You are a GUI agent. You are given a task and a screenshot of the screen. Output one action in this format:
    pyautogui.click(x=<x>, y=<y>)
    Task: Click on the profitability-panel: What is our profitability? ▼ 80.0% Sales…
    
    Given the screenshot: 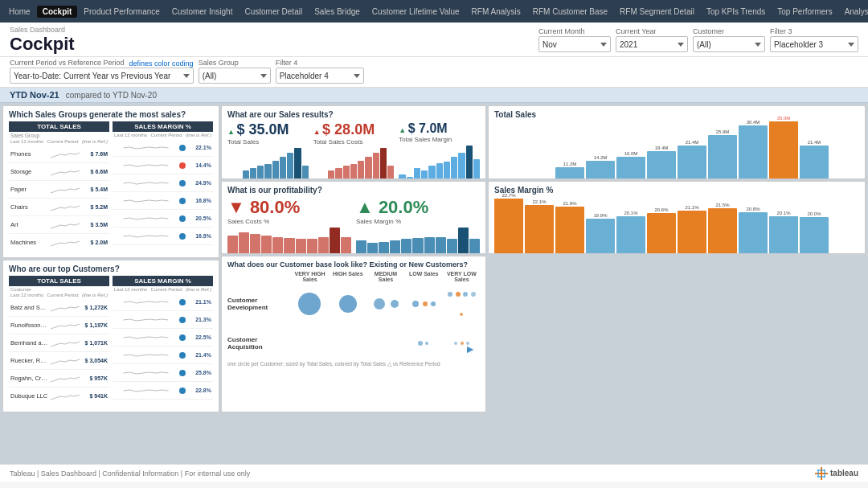 What is the action you would take?
    pyautogui.click(x=354, y=218)
    